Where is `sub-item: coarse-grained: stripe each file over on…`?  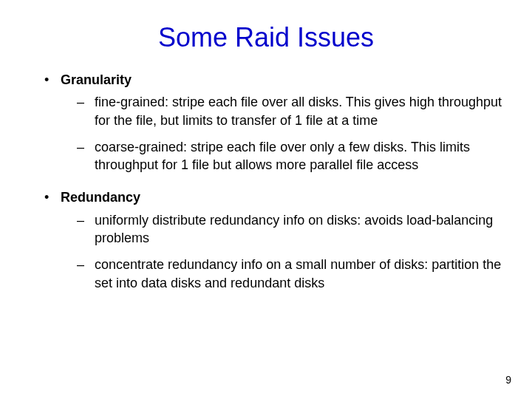
sub-item: coarse-grained: stripe each file over on… is located at coordinates (290, 157).